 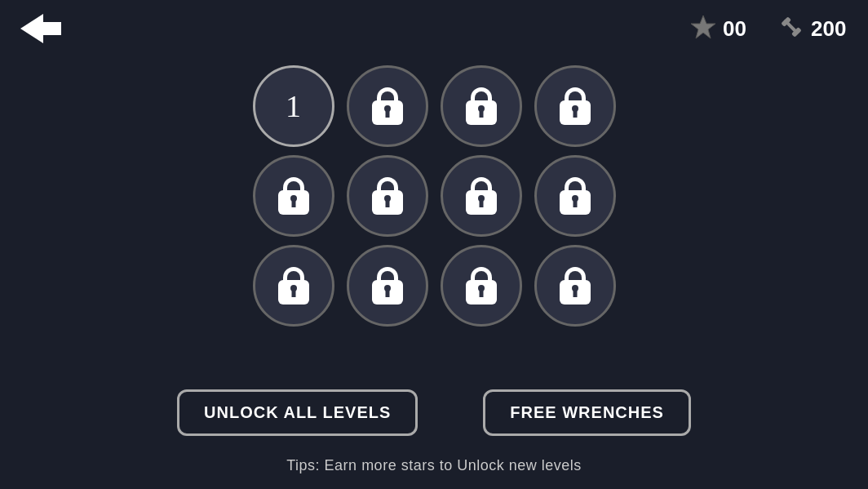 What do you see at coordinates (434, 106) in the screenshot?
I see `grid-row-1: 1` at bounding box center [434, 106].